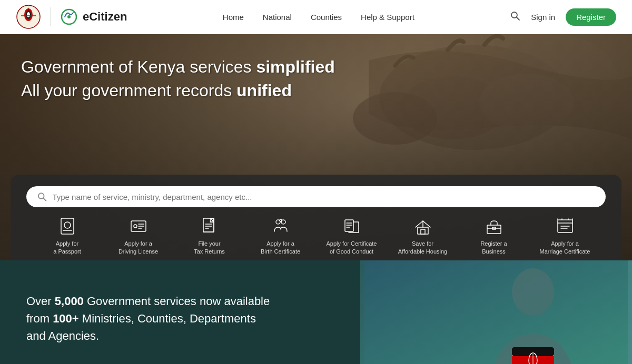 The height and width of the screenshot is (364, 632). What do you see at coordinates (72, 17) in the screenshot?
I see `logo-area: eCitizen` at bounding box center [72, 17].